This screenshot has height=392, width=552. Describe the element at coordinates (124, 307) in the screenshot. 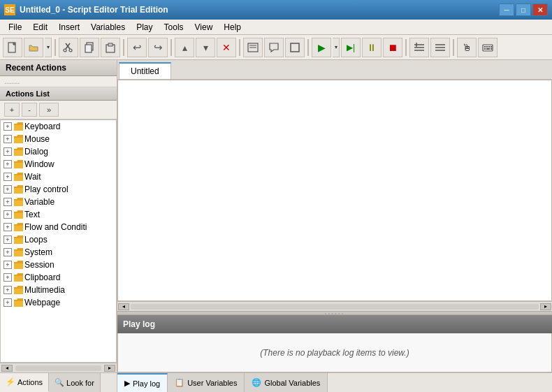

I see `canvas-scroll-left: ◂` at that location.